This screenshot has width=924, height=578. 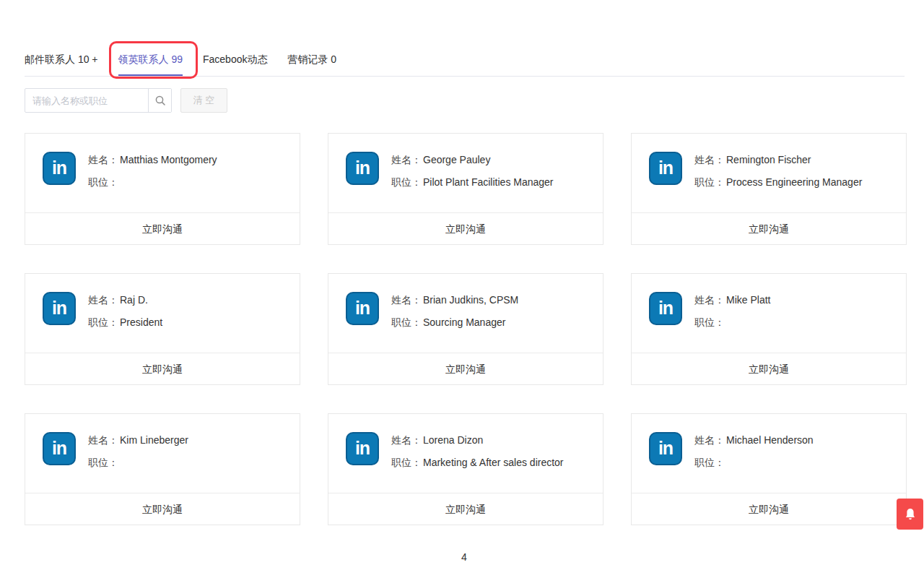 What do you see at coordinates (463, 556) in the screenshot?
I see `pagination: < 12345···12 >` at bounding box center [463, 556].